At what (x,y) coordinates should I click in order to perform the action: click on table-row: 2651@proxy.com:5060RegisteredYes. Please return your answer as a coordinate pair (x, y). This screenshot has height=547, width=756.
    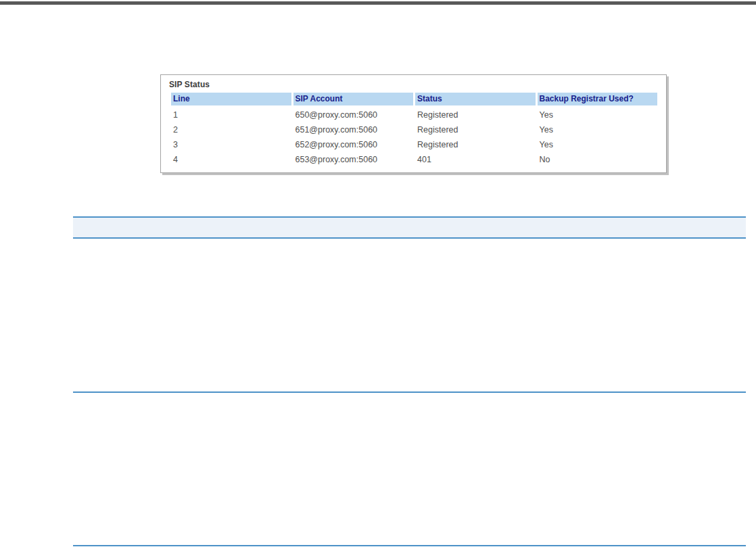
    Looking at the image, I should click on (414, 129).